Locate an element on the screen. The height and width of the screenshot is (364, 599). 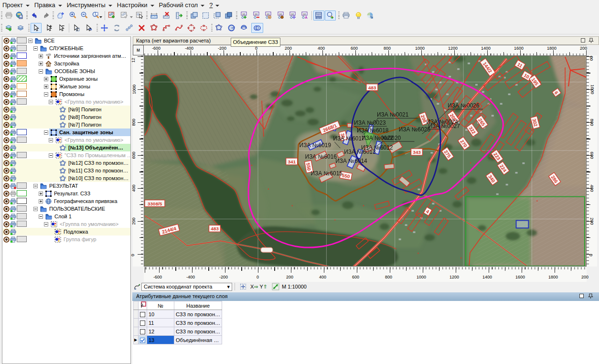
svg-text: ИЗА №6015 is located at coordinates (327, 173).